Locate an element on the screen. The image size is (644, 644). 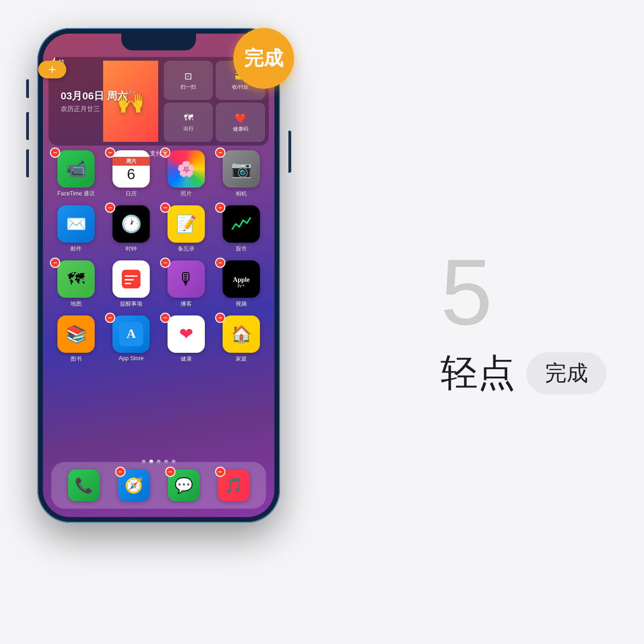
scan-label: 扫一扫 is located at coordinates (189, 87).